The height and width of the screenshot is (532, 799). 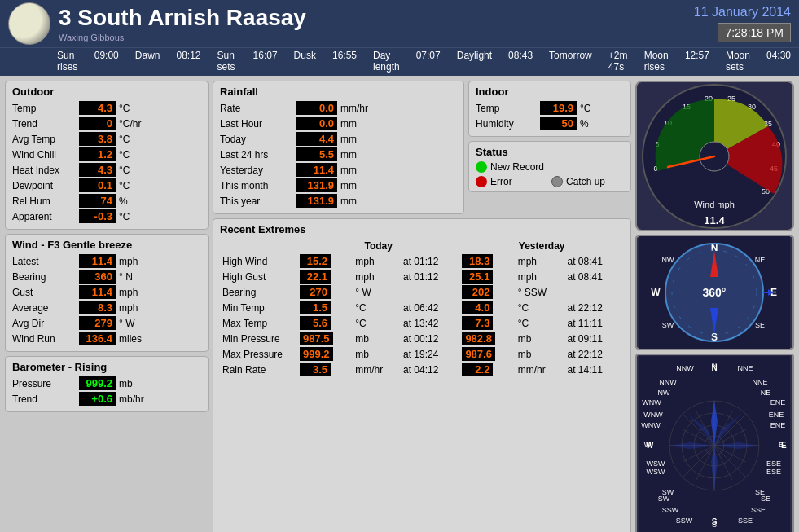 What do you see at coordinates (259, 323) in the screenshot?
I see `maxtemp-label: Max Temp` at bounding box center [259, 323].